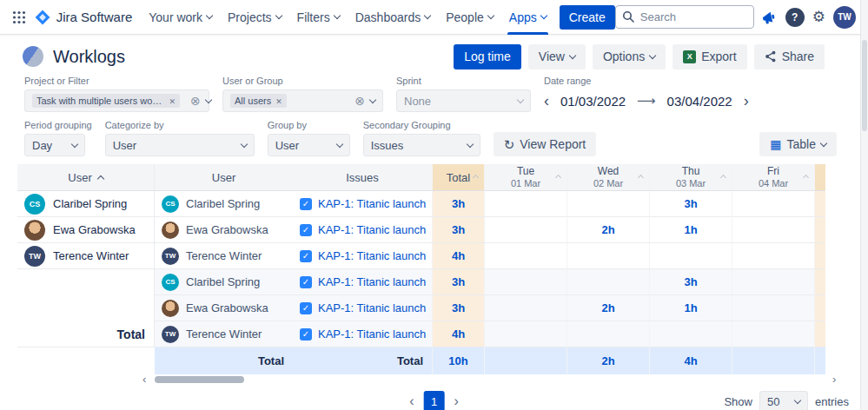  I want to click on nav-item-projects: Projects, so click(255, 17).